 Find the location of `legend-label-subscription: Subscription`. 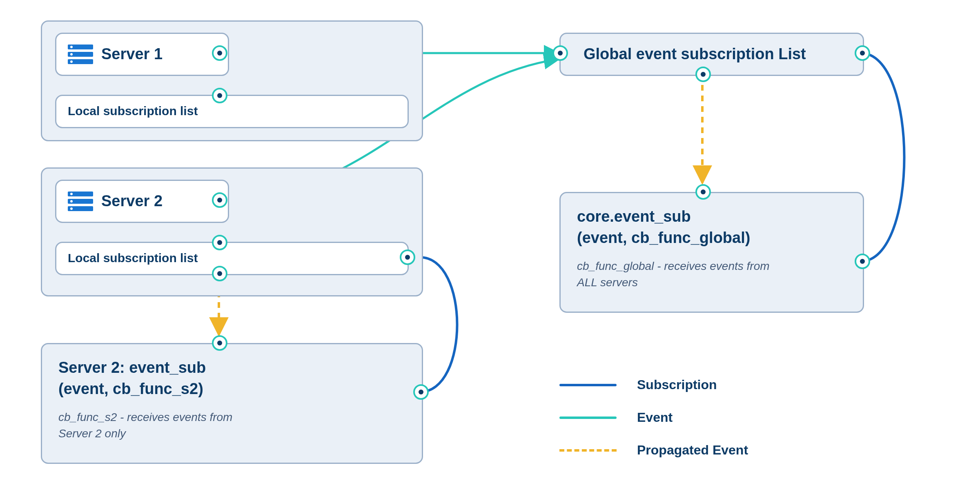

legend-label-subscription: Subscription is located at coordinates (677, 385).